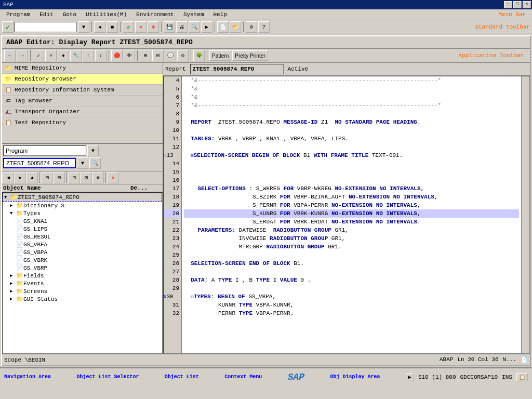 This screenshot has height=399, width=532. Describe the element at coordinates (517, 5) in the screenshot. I see `maximize-button: □` at that location.